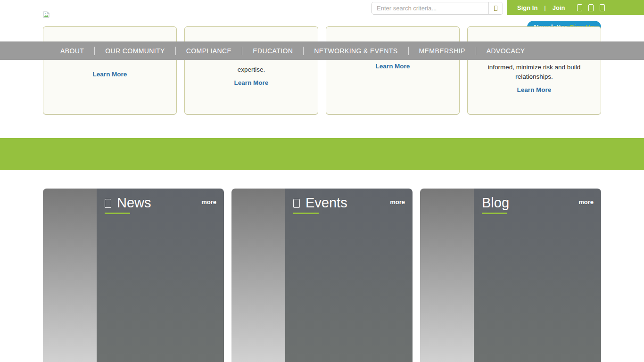 The height and width of the screenshot is (362, 644). I want to click on nav-item-our-community: OUR COMMUNITY, so click(135, 51).